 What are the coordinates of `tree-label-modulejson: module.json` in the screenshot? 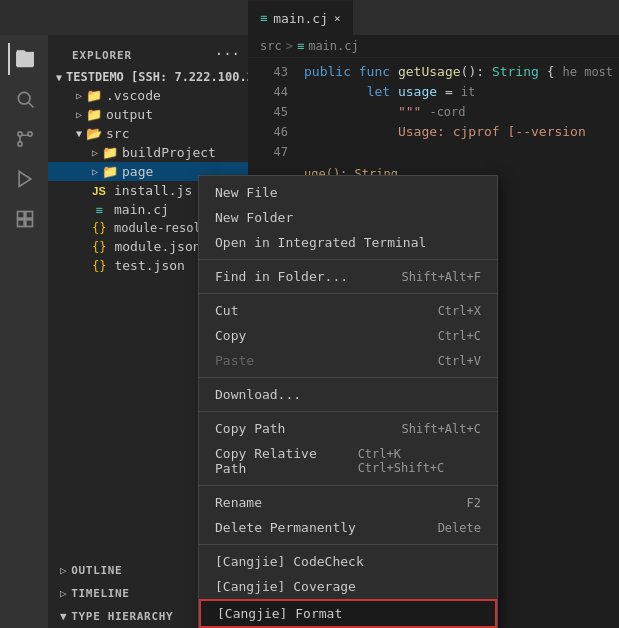 It's located at (157, 246).